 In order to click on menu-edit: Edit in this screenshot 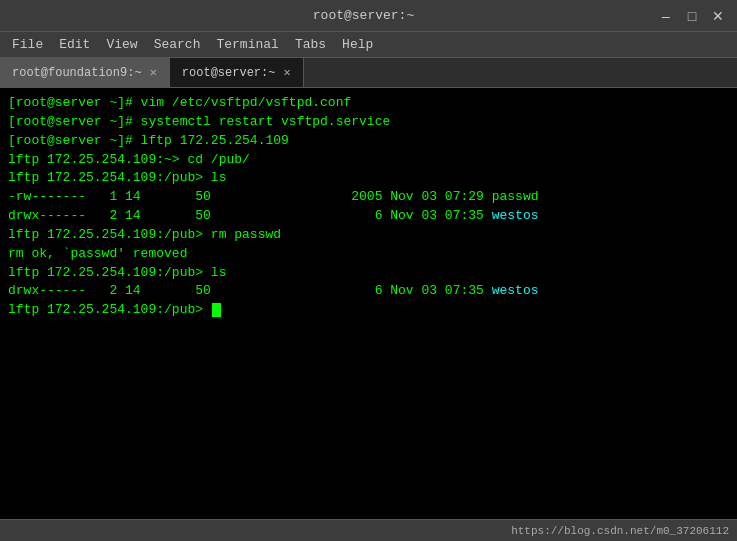, I will do `click(74, 44)`.